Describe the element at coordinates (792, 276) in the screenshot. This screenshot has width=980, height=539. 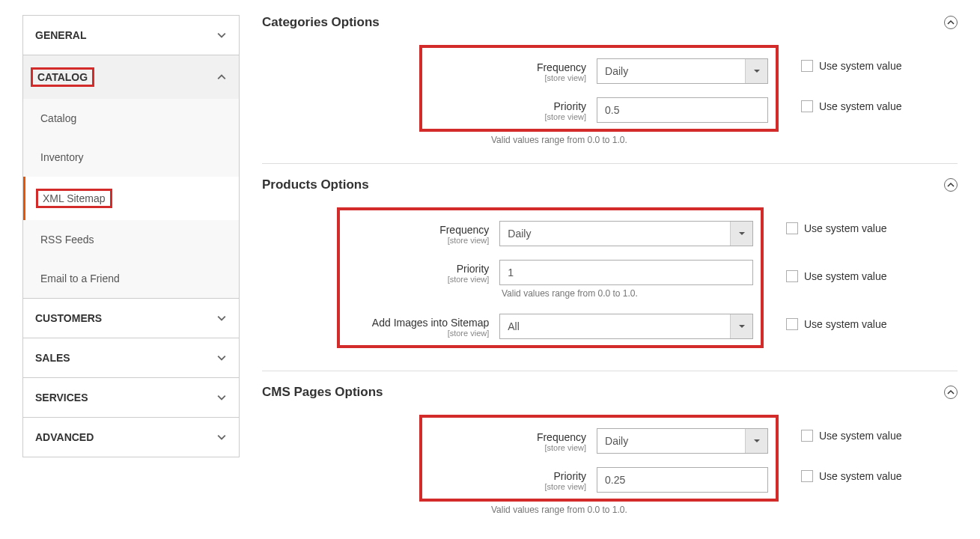
I see `products-priority-sys-checkbox` at that location.